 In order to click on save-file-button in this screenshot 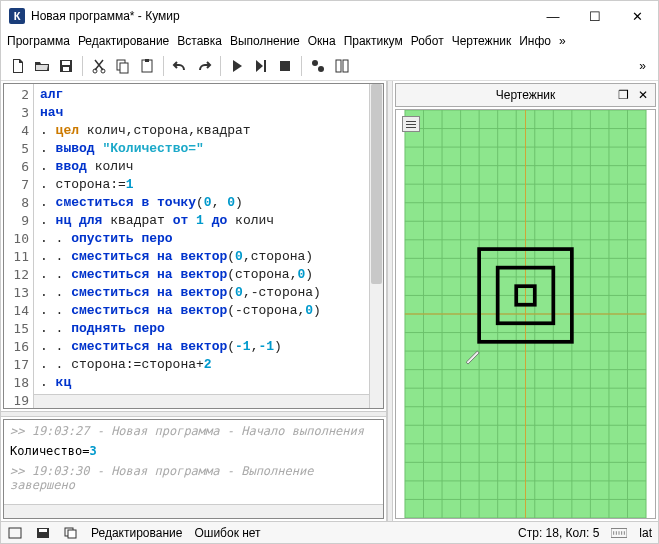, I will do `click(66, 66)`.